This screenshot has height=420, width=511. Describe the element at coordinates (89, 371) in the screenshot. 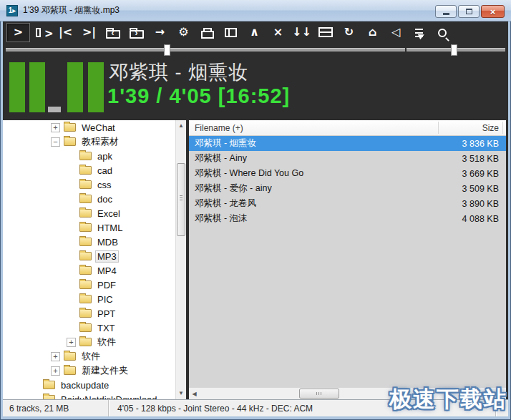

I see `tree-item-新建文件夹: +新建文件夹` at that location.